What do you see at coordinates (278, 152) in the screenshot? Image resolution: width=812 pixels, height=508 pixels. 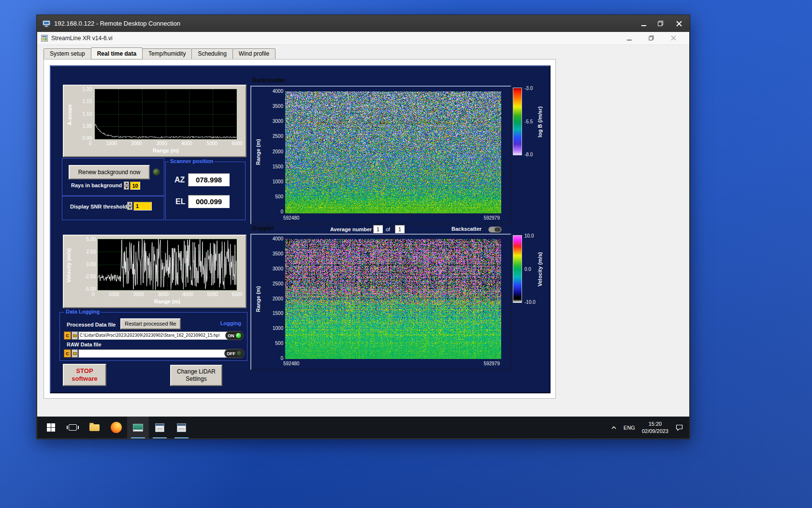 I see `tick-label: 2000` at bounding box center [278, 152].